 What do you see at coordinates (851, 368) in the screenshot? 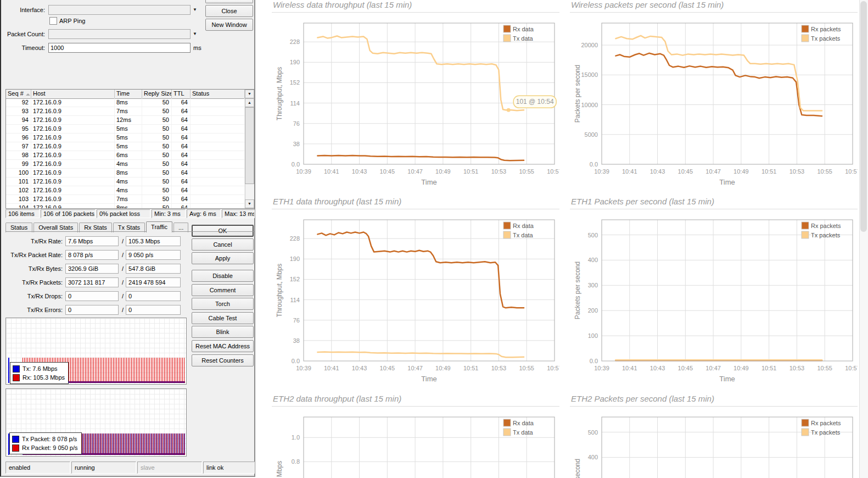
I see `svg-text: 10:57` at bounding box center [851, 368].